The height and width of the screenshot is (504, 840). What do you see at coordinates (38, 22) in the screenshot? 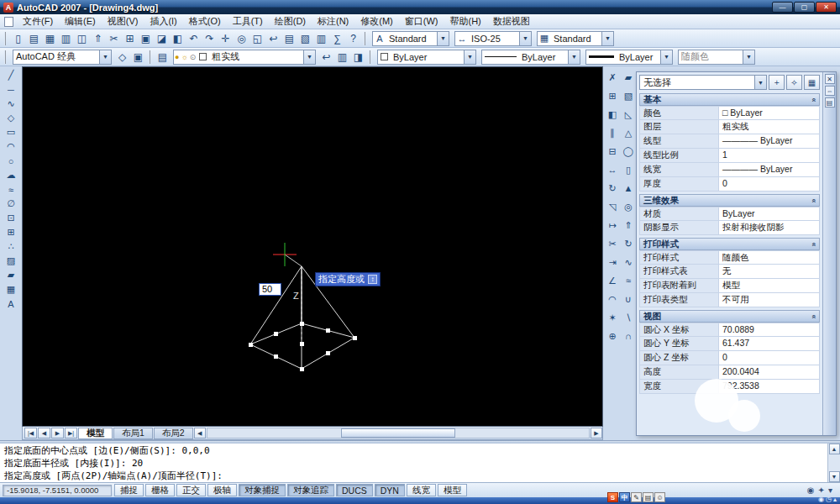
I see `menu-file: 文件(F)` at bounding box center [38, 22].